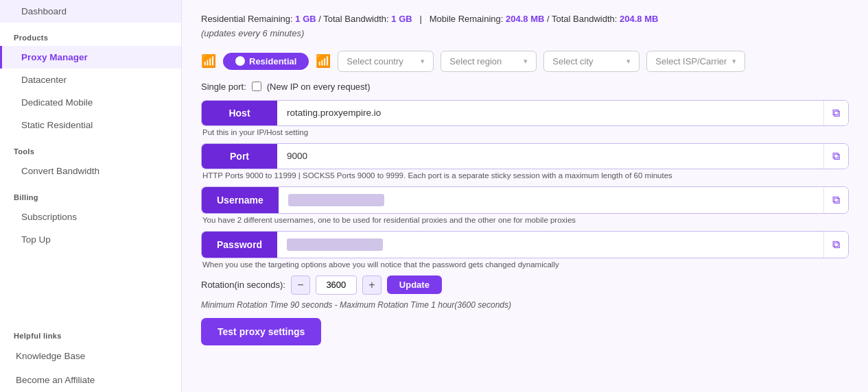 This screenshot has width=868, height=392. I want to click on port-hint: HTTP Ports 9000 to 11999 | SOCKS5 Ports …, so click(525, 175).